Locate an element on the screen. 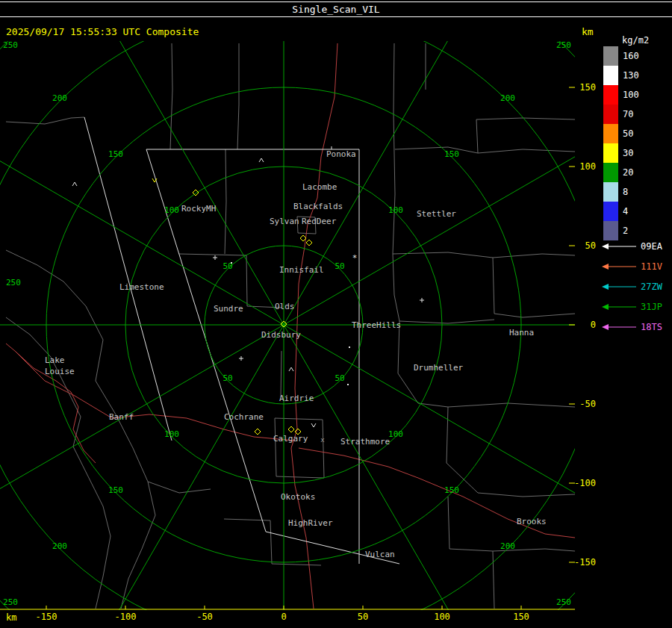  city-label: Strathmore is located at coordinates (365, 442).